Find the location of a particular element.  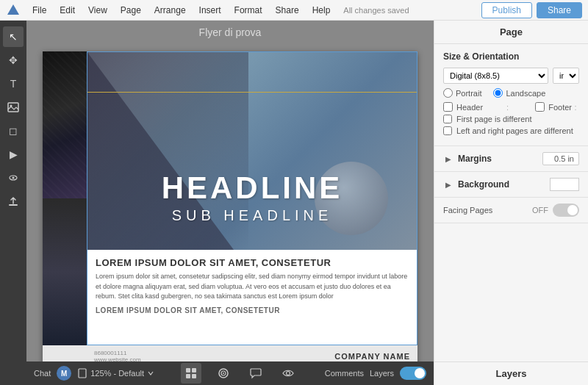

background-arrow-icon: ▶ is located at coordinates (448, 184).